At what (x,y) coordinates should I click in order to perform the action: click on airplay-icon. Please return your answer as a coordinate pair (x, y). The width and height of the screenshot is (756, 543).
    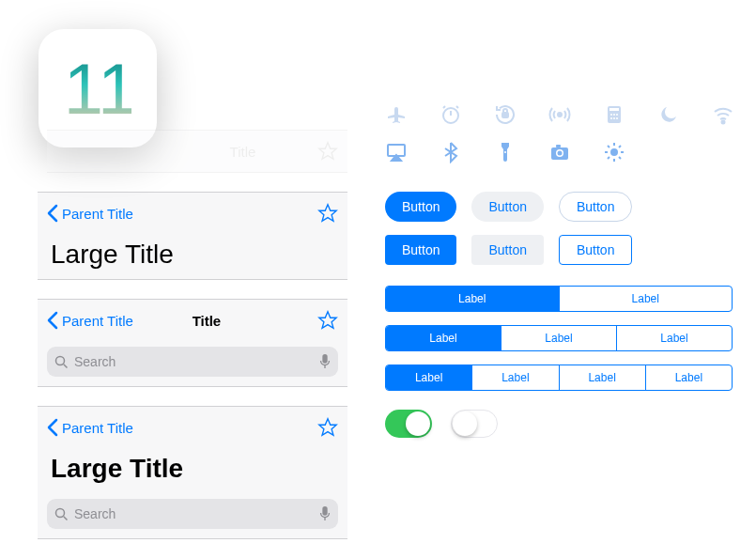
    Looking at the image, I should click on (396, 152).